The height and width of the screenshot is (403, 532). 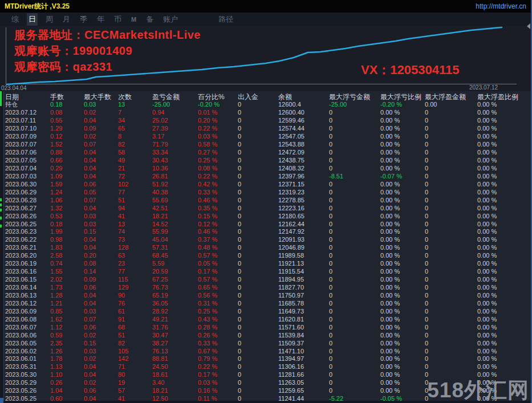 I want to click on table-row: 2023.07.110.550.043425.020.20 %012599.46…, so click(x=268, y=121).